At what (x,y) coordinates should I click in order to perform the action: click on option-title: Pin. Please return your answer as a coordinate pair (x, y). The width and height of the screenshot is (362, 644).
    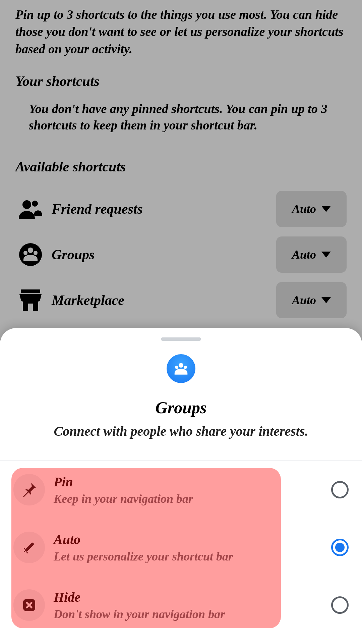
    Looking at the image, I should click on (192, 482).